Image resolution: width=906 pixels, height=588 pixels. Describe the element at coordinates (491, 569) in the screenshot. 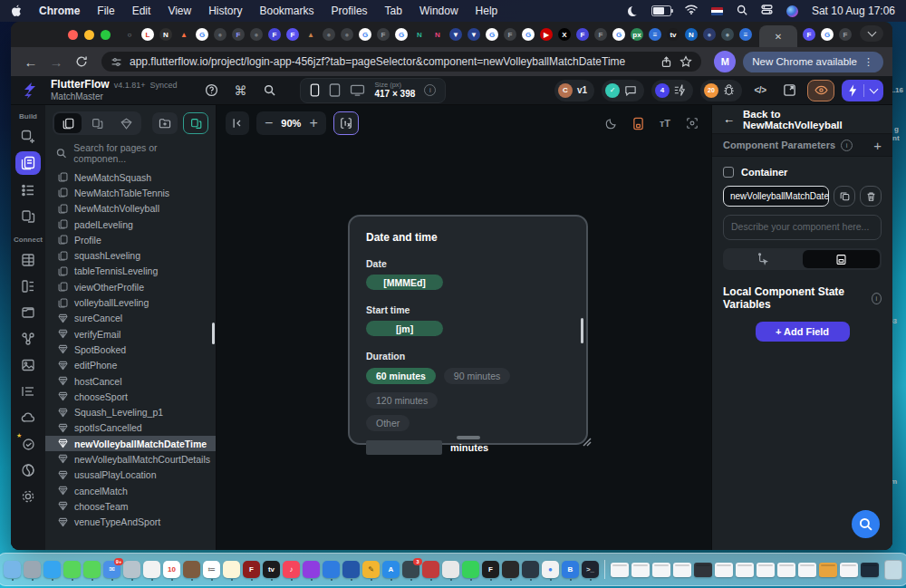

I see `dock-app-icon: F` at that location.